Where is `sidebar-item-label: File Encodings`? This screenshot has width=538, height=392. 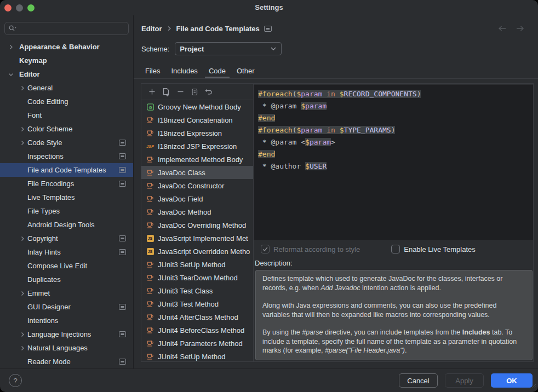 sidebar-item-label: File Encodings is located at coordinates (73, 184).